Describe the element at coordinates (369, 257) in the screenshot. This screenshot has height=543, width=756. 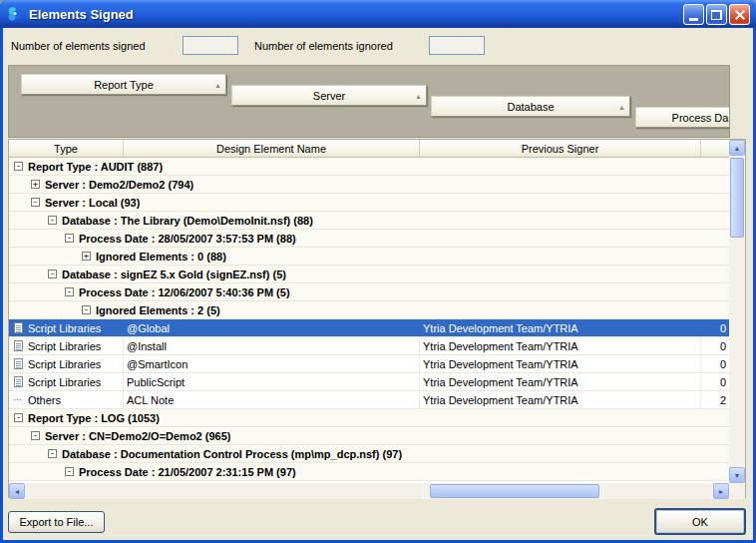
I see `group-row: +Ignored Elements : 0 (88)` at that location.